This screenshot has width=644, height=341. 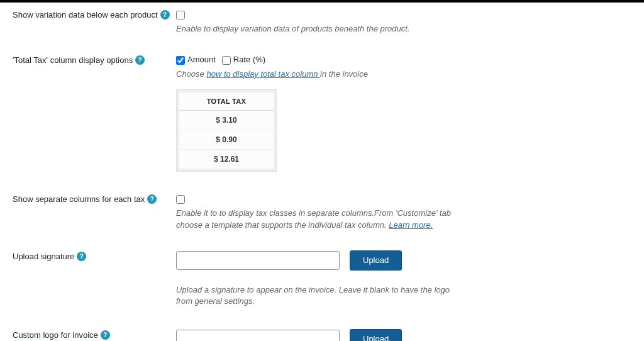 I want to click on logo-input, so click(x=258, y=335).